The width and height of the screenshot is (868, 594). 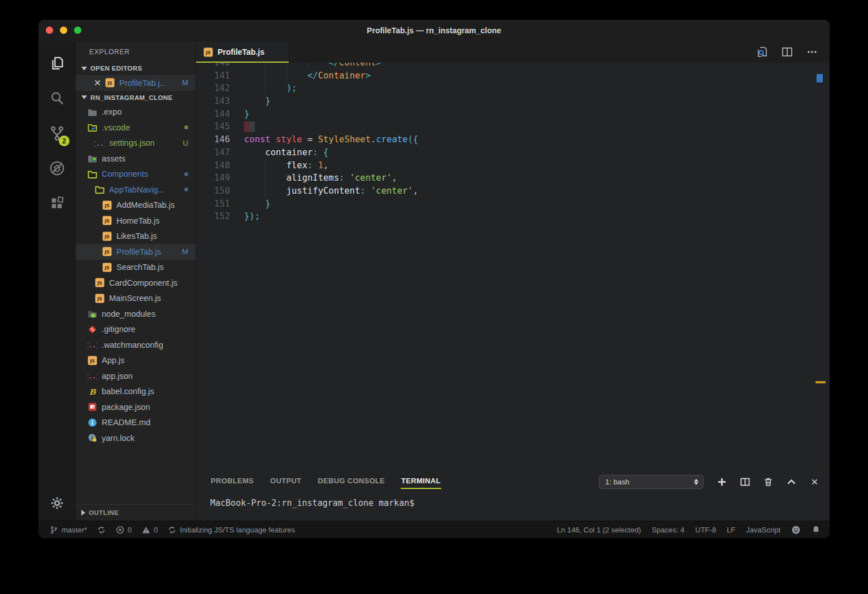 I want to click on split-editor-button, so click(x=787, y=52).